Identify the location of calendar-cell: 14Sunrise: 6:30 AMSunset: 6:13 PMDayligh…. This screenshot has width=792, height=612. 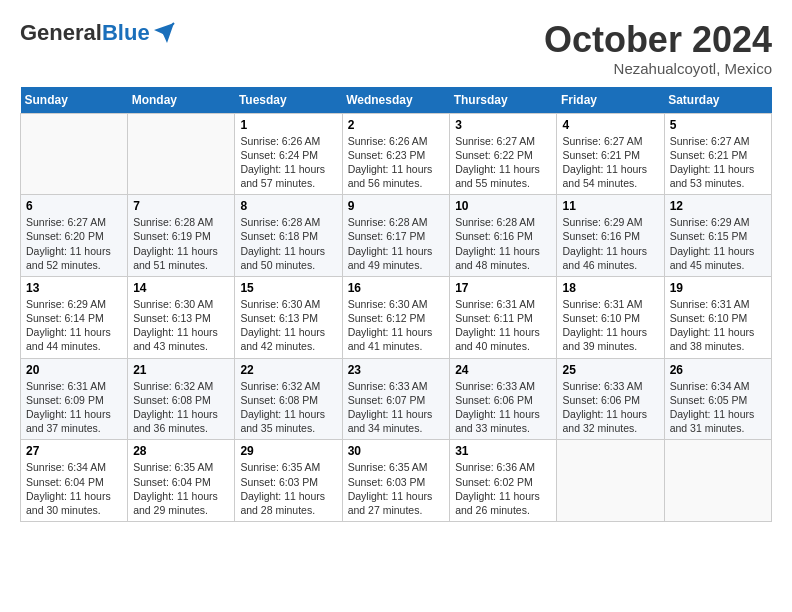
(182, 317).